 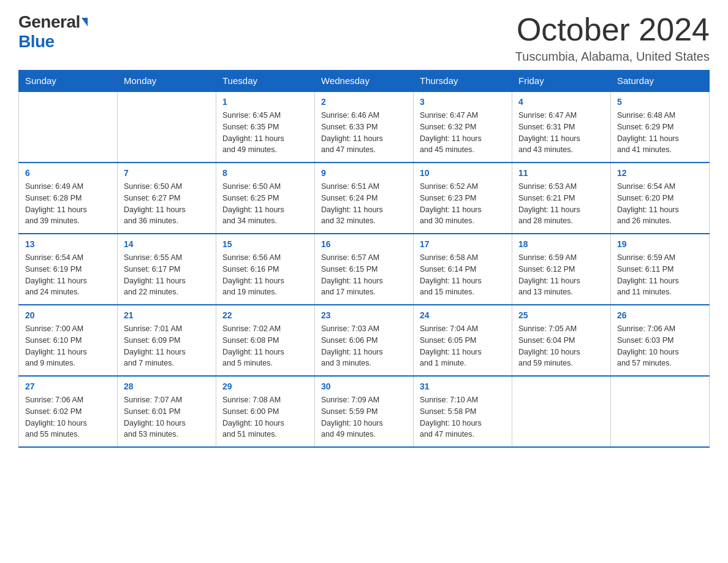 I want to click on calendar-cell: 29Sunrise: 7:08 AM Sunset: 6:00 PM Dayli…, so click(x=266, y=412).